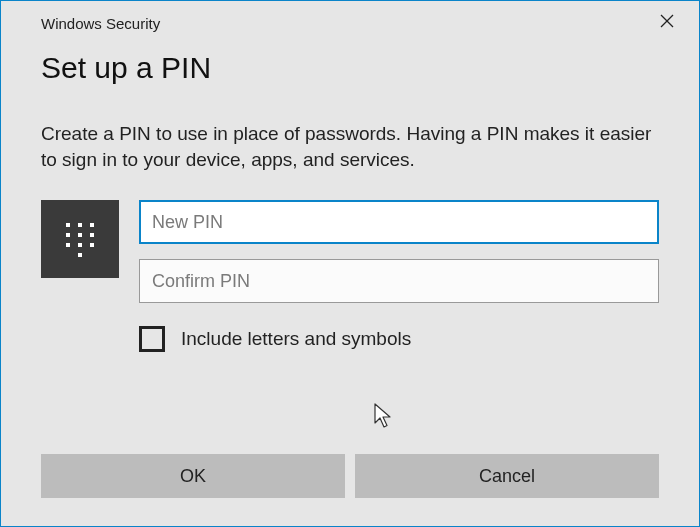 This screenshot has width=700, height=527. I want to click on cancel-button: Cancel, so click(507, 476).